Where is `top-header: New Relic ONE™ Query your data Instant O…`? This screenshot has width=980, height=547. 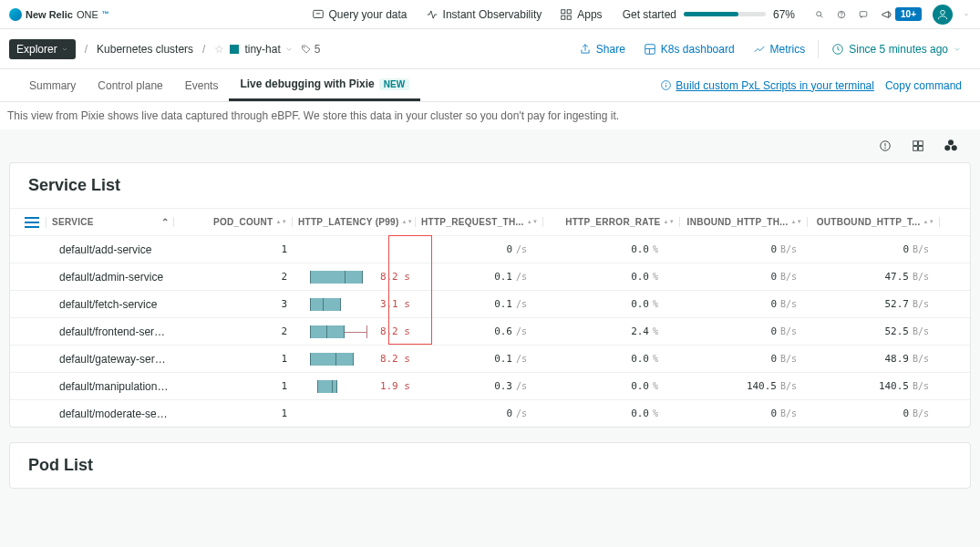
top-header: New Relic ONE™ Query your data Instant O… is located at coordinates (490, 15).